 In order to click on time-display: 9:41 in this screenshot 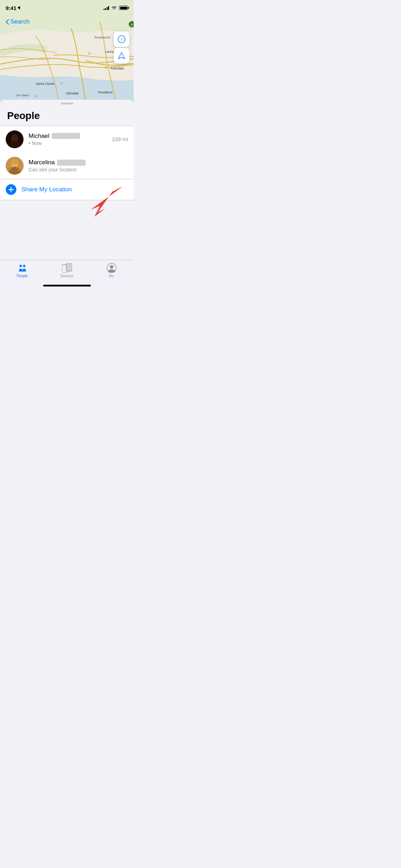, I will do `click(11, 8)`.